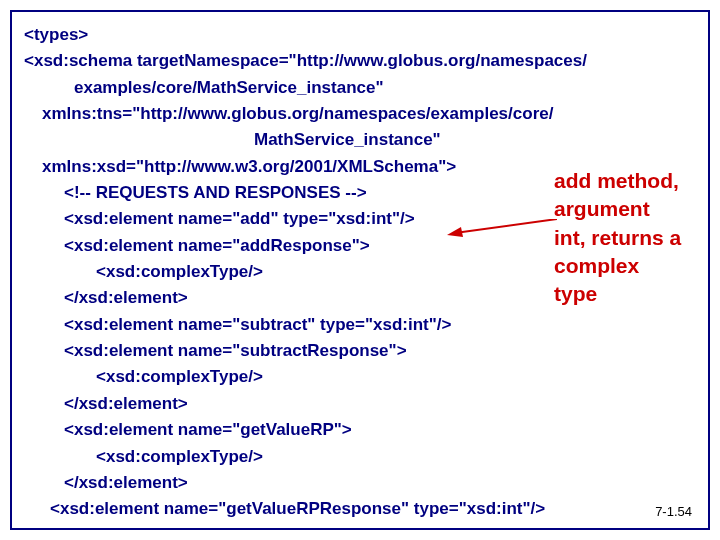  What do you see at coordinates (360, 140) in the screenshot?
I see `code-line: MathService_instance"` at bounding box center [360, 140].